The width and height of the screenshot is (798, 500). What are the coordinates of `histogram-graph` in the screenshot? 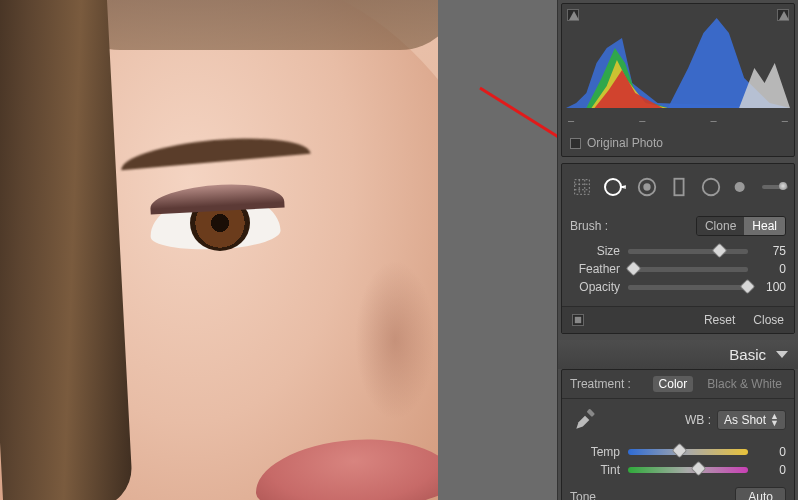 It's located at (678, 58).